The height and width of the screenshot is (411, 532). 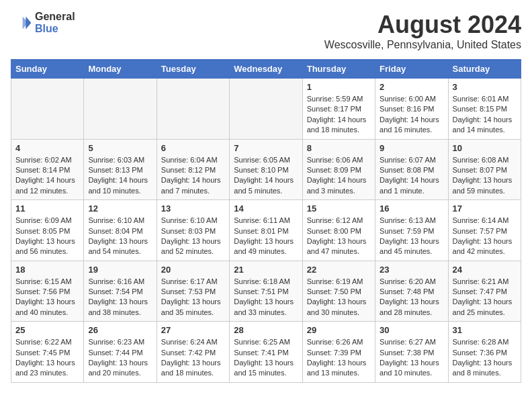 What do you see at coordinates (120, 208) in the screenshot?
I see `day-number: 12` at bounding box center [120, 208].